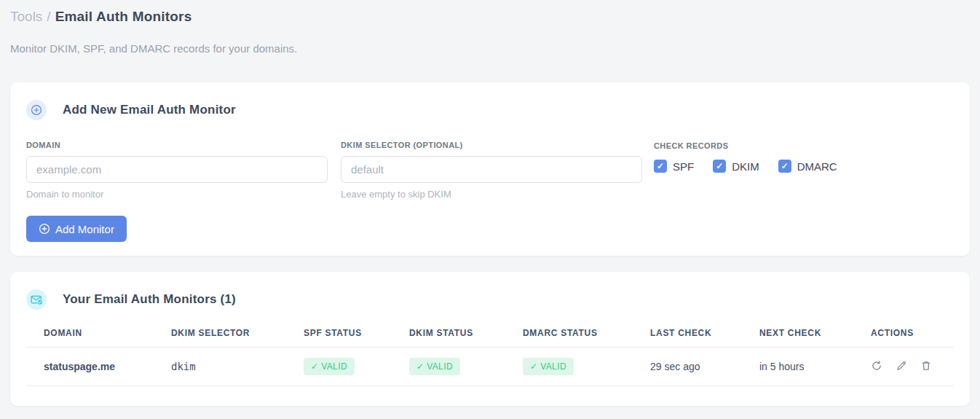 The height and width of the screenshot is (419, 980). I want to click on domain-hint: Domain to monitor, so click(177, 194).